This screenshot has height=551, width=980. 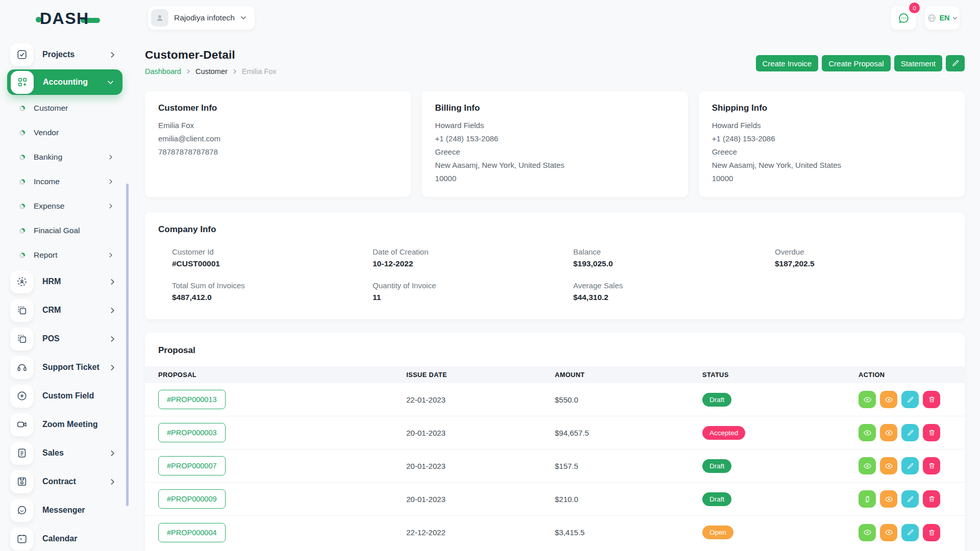 I want to click on sidebar-item-label: Finacial Goal, so click(x=57, y=231).